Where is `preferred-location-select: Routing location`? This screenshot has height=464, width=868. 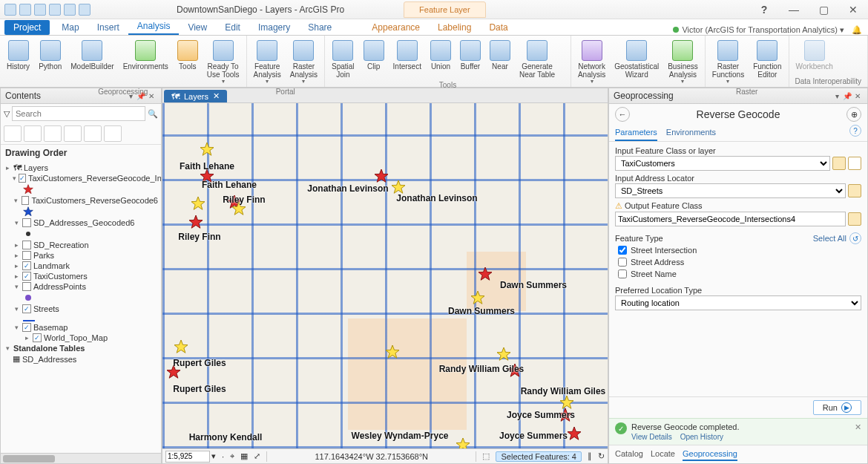 preferred-location-select: Routing location is located at coordinates (738, 303).